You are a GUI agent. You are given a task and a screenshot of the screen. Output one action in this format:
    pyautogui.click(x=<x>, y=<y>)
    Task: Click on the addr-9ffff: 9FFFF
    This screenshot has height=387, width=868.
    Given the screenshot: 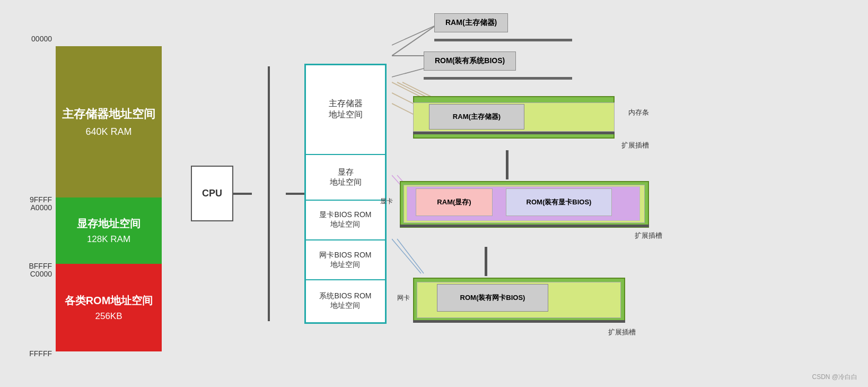 What is the action you would take?
    pyautogui.click(x=34, y=200)
    